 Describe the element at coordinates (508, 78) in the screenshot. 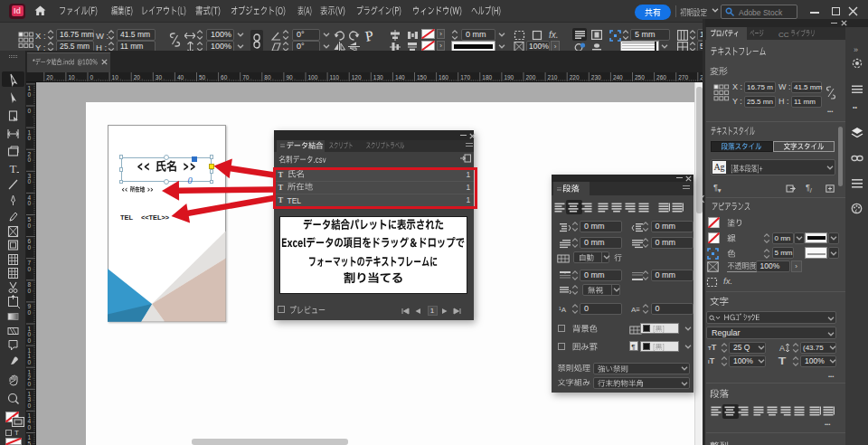

I see `svg-text: 190` at that location.